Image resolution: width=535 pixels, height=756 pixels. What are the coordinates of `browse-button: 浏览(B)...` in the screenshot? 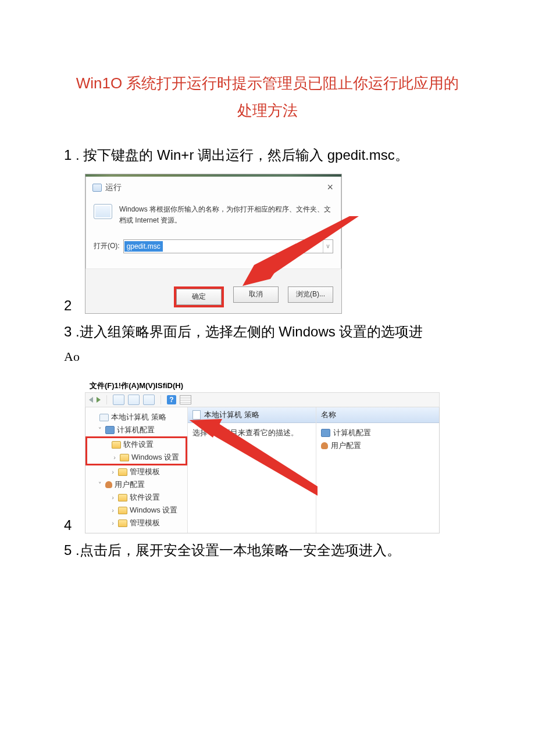 It's located at (311, 295).